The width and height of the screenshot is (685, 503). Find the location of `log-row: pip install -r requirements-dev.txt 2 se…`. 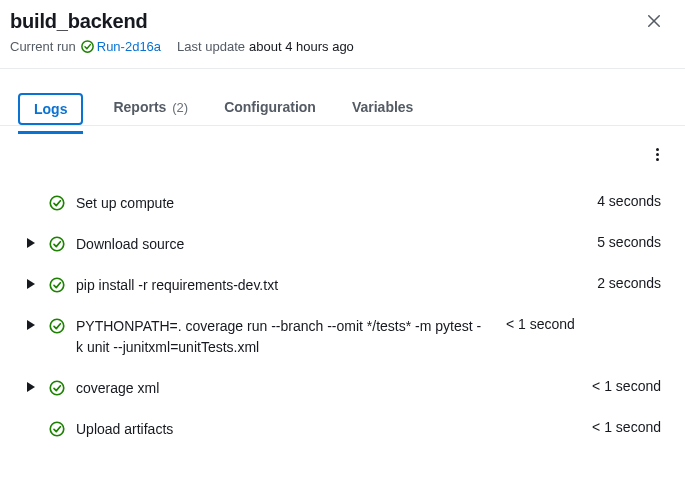

log-row: pip install -r requirements-dev.txt 2 se… is located at coordinates (342, 286).